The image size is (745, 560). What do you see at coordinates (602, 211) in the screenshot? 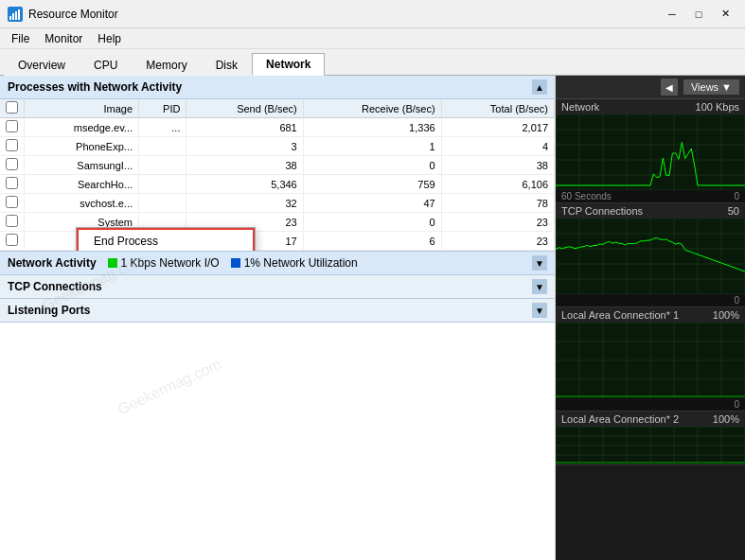
I see `chart-tcp-title: TCP Connections` at bounding box center [602, 211].